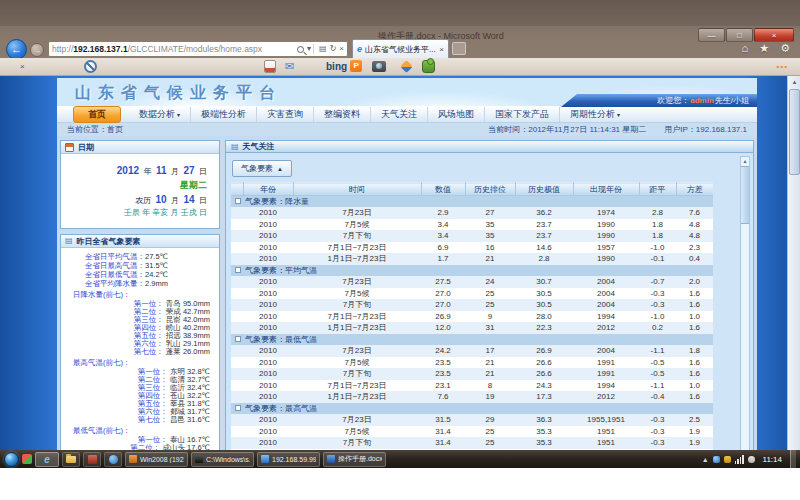  I want to click on table-row: 20107月23日31.52936.31955,1951-0.32.5, so click(472, 420).